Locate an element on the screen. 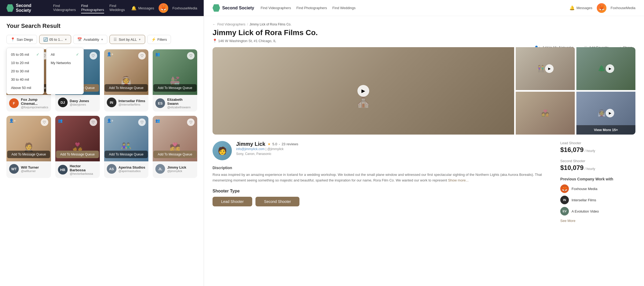 The height and width of the screenshot is (286, 644). card-8: 💏 👥 ♡ Add To Message Queue JL Jimmy Lick… is located at coordinates (175, 147).